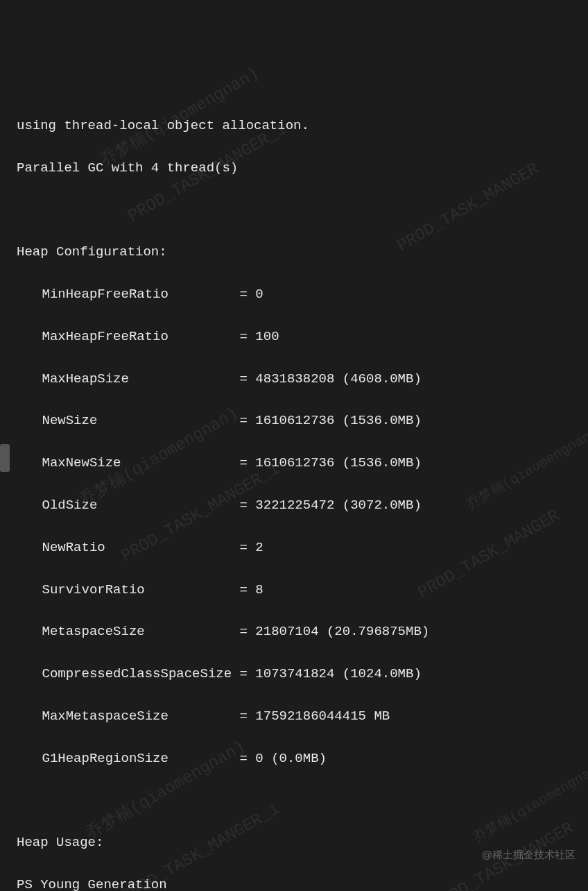  I want to click on attribution-text: @稀土掘金技术社区, so click(528, 855).